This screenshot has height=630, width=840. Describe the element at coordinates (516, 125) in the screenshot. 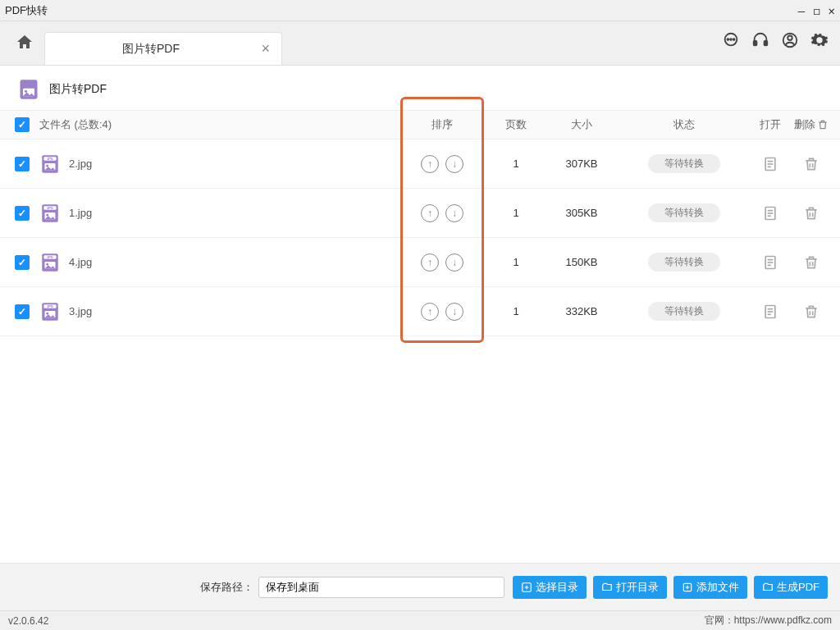

I see `col-pages: 页数` at that location.